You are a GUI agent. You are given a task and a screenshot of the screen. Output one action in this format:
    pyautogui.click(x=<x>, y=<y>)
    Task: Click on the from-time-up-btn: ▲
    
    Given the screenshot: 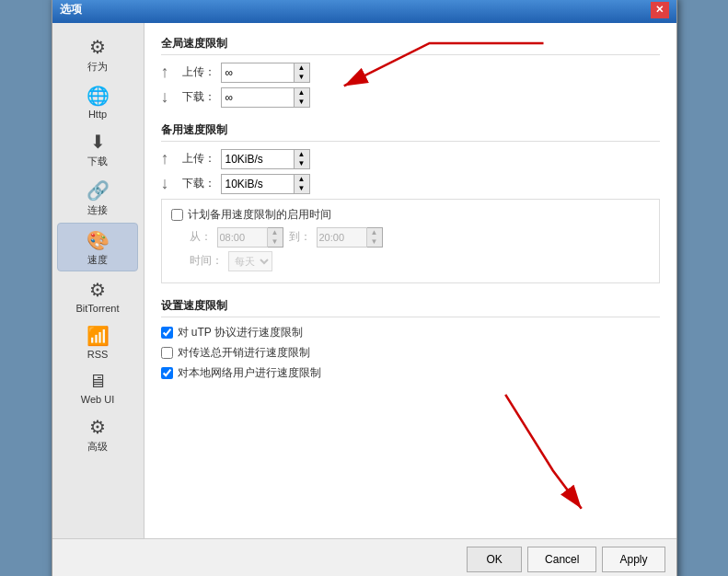 What is the action you would take?
    pyautogui.click(x=275, y=233)
    